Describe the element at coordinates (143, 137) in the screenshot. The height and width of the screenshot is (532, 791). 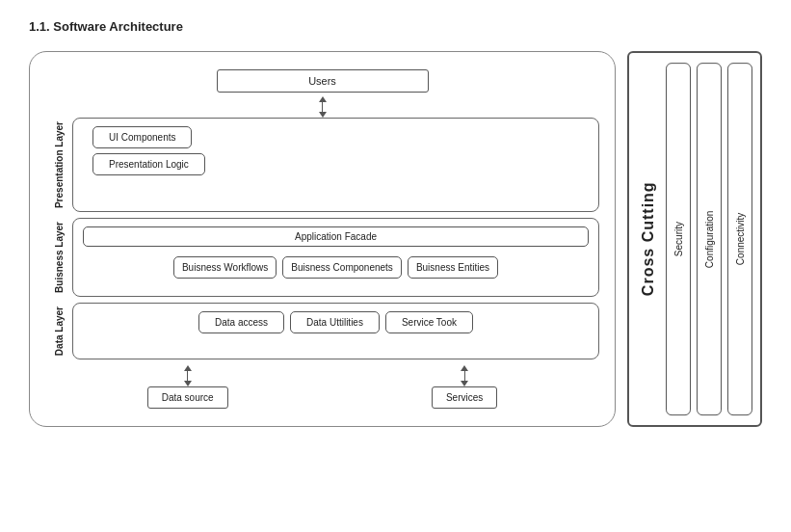
I see `ui-components-box: UI Components` at that location.